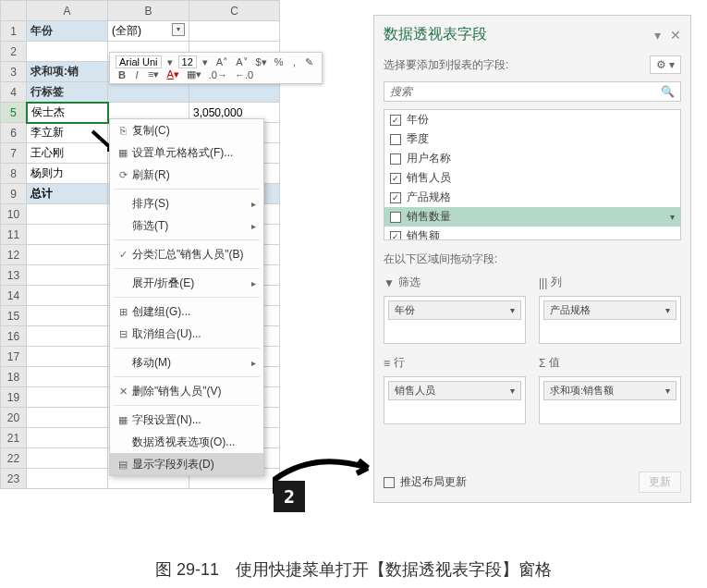 The image size is (707, 588). Describe the element at coordinates (532, 178) in the screenshot. I see `field-item: ✓销售人员` at that location.